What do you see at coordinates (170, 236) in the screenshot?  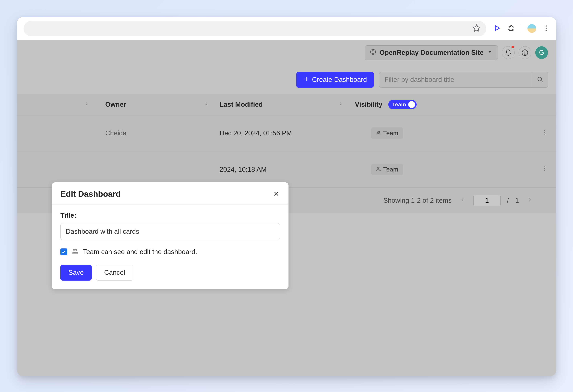 I see `edit-dashboard-modal: Edit Dashboard Title: Team can see and e…` at bounding box center [170, 236].